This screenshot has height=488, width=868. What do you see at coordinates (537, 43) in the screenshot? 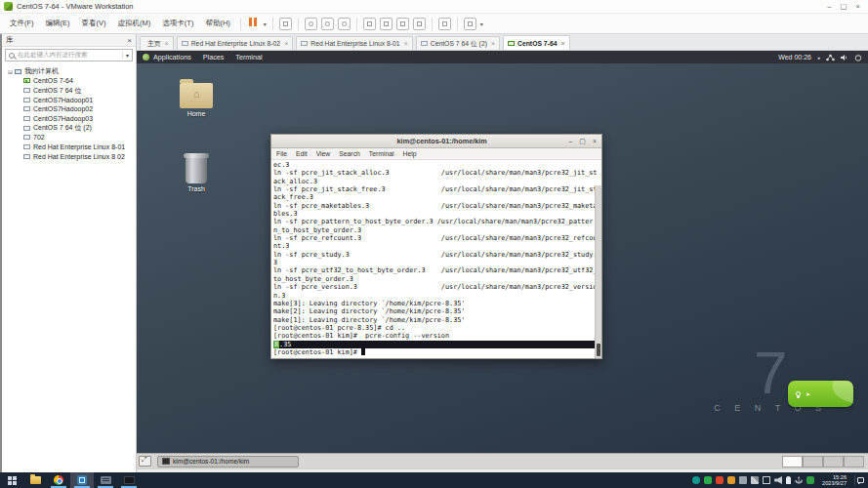
I see `vm-tab: CentOS 7-64 ×` at bounding box center [537, 43].